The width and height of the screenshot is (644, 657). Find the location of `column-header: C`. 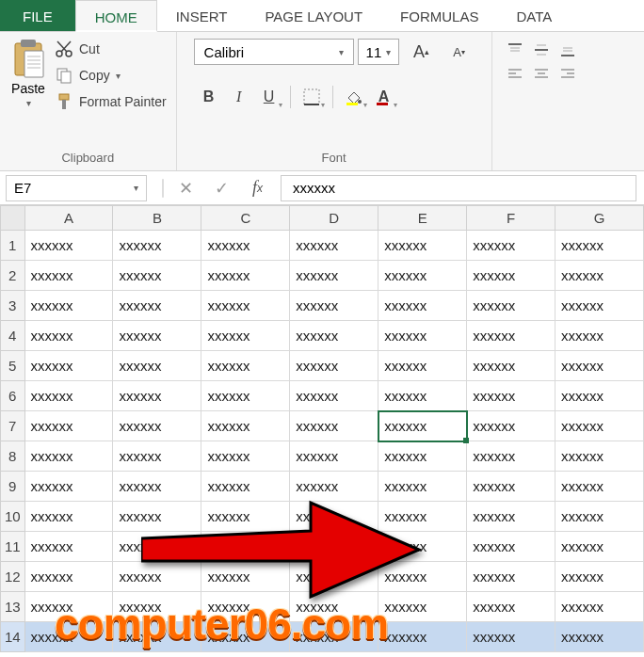

column-header: C is located at coordinates (246, 218).